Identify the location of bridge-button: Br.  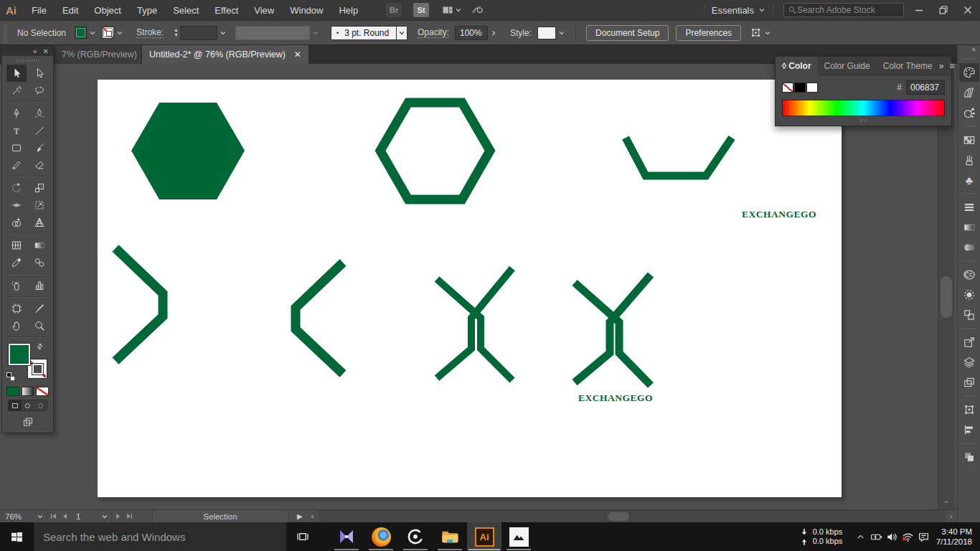
(394, 10).